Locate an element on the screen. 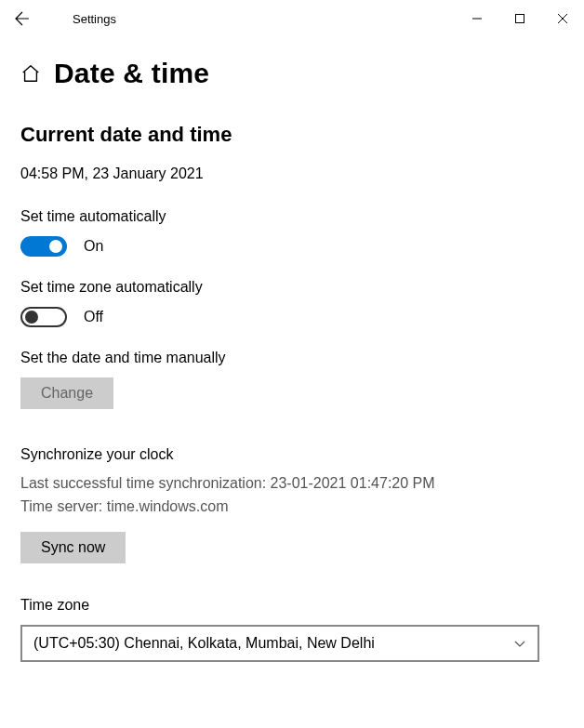  set-time-auto-label: Set time automatically is located at coordinates (292, 217).